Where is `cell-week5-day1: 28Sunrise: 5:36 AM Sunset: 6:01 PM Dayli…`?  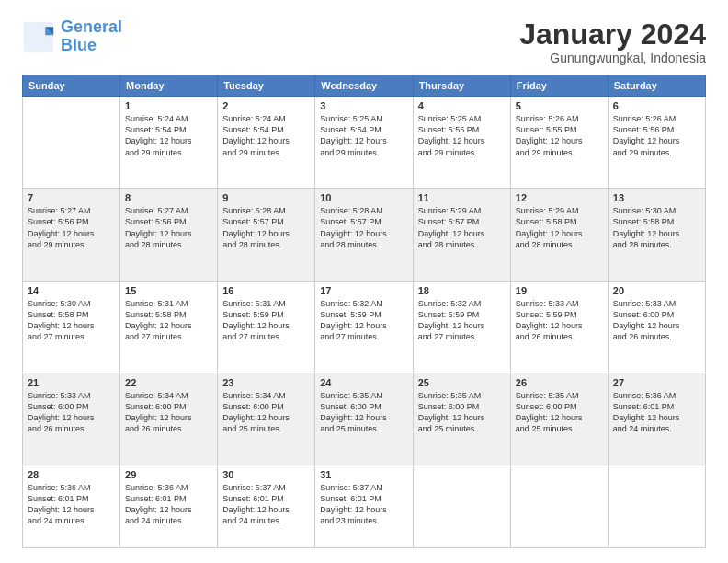
cell-week5-day1: 28Sunrise: 5:36 AM Sunset: 6:01 PM Dayli… is located at coordinates (72, 506).